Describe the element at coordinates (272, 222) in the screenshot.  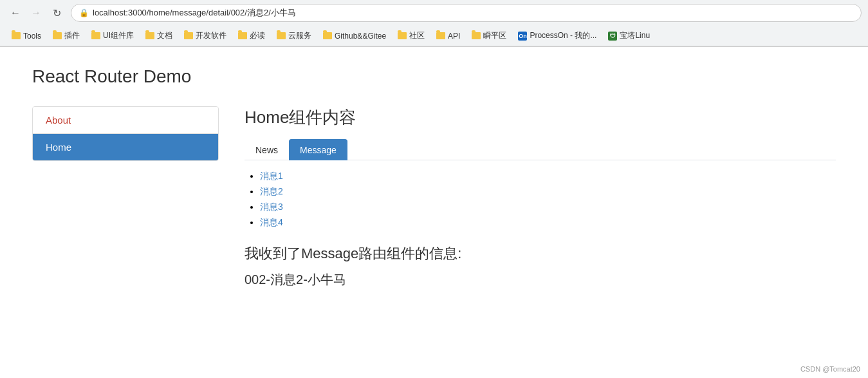
I see `message-link: 消息4` at that location.